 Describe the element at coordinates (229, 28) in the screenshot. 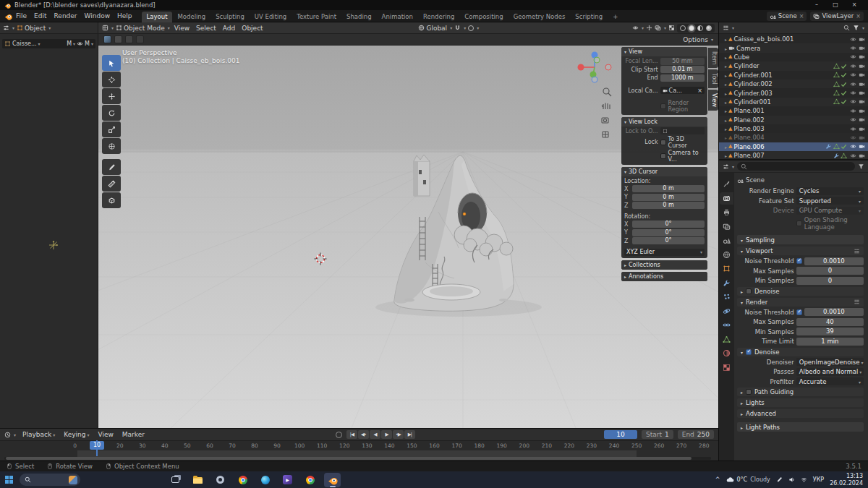

I see `viewport-menu-add: Add` at that location.